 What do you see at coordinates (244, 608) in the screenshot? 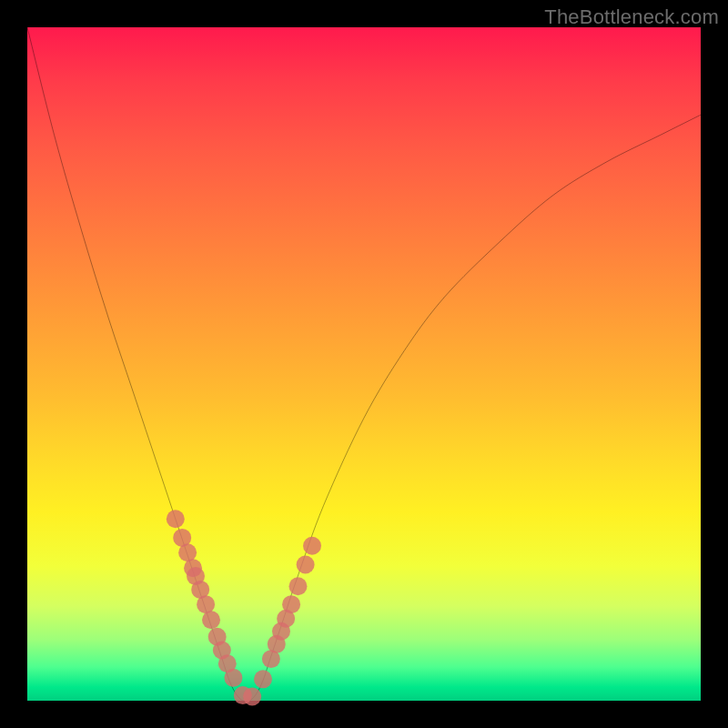
I see `measured-points-group` at bounding box center [244, 608].